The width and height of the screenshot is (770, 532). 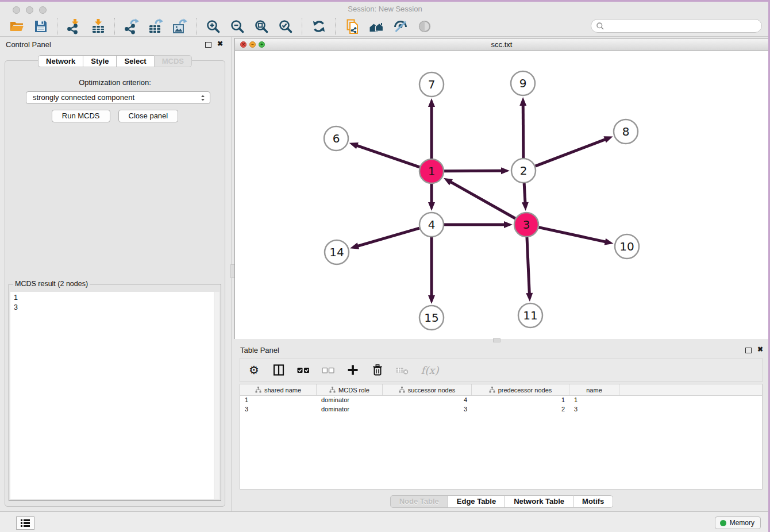 What do you see at coordinates (683, 26) in the screenshot?
I see `search-input` at bounding box center [683, 26].